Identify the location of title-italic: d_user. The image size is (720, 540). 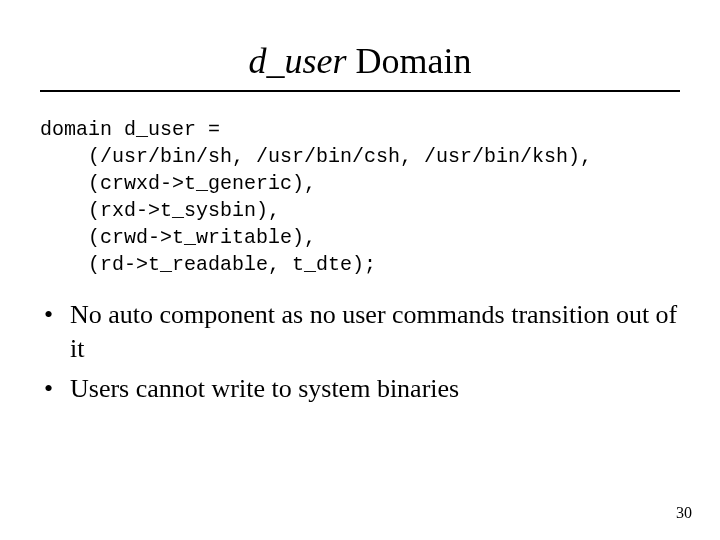
(298, 61).